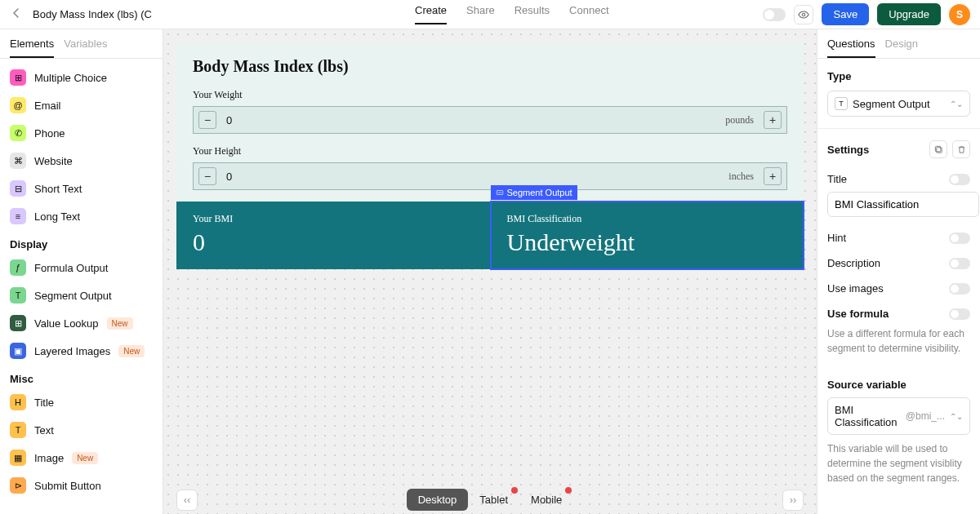 This screenshot has width=980, height=514. I want to click on tab-results: Results, so click(532, 15).